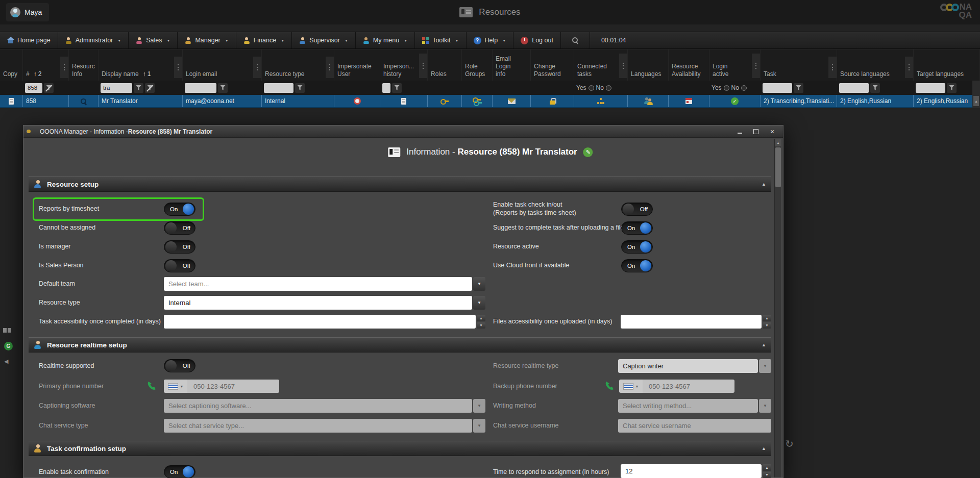 This screenshot has height=478, width=980. What do you see at coordinates (29, 40) in the screenshot?
I see `menu-home-page: Home page` at bounding box center [29, 40].